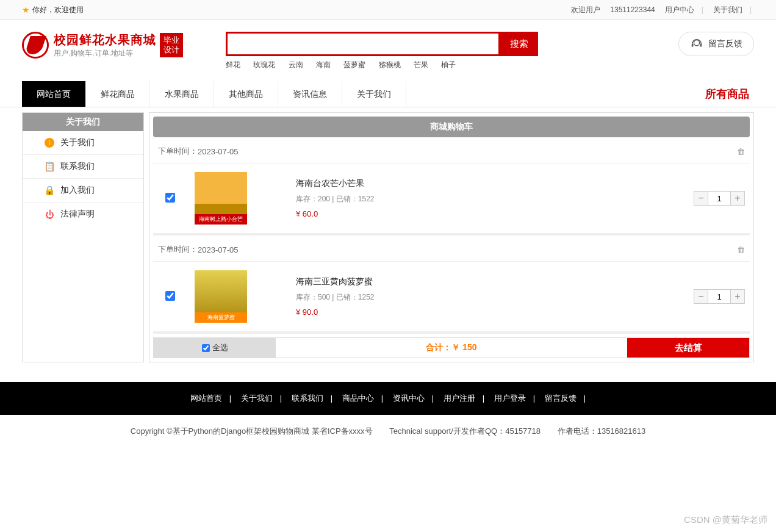 The height and width of the screenshot is (532, 776). Describe the element at coordinates (118, 94) in the screenshot. I see `nav-flower: 鲜花商品` at that location.